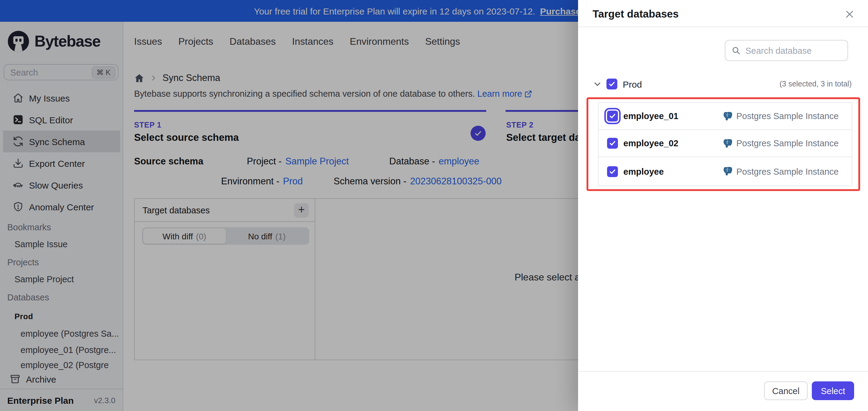 This screenshot has width=868, height=411. I want to click on drawer-search-input: Search database, so click(786, 51).